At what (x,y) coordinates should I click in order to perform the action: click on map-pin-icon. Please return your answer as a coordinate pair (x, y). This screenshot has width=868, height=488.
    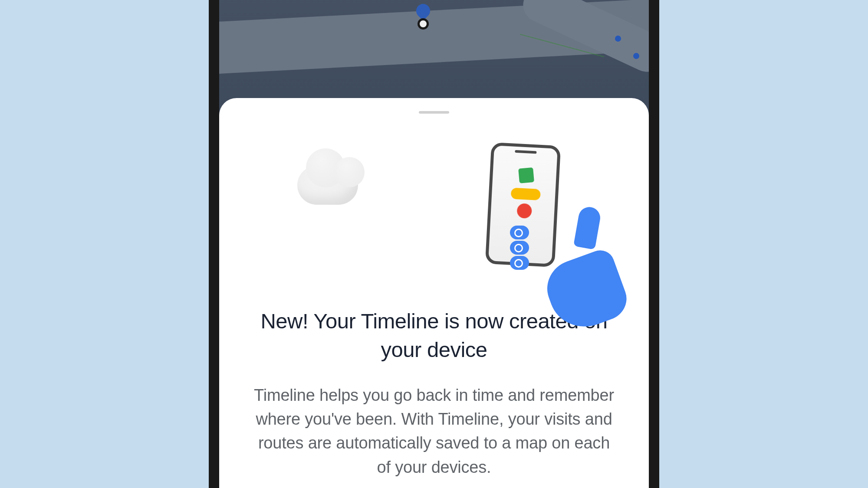
    Looking at the image, I should click on (423, 13).